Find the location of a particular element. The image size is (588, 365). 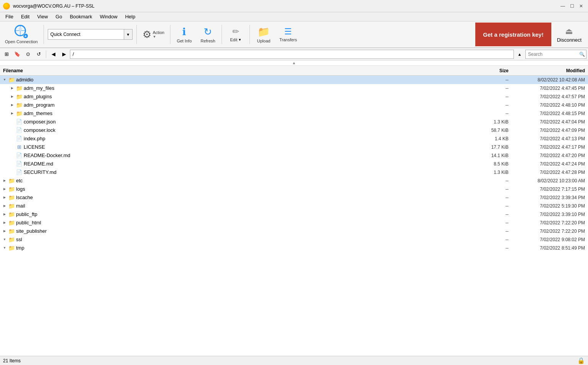

table-row: ▼ 📁 tmp -- 7/02/2022 8:51:49 PM is located at coordinates (294, 248).